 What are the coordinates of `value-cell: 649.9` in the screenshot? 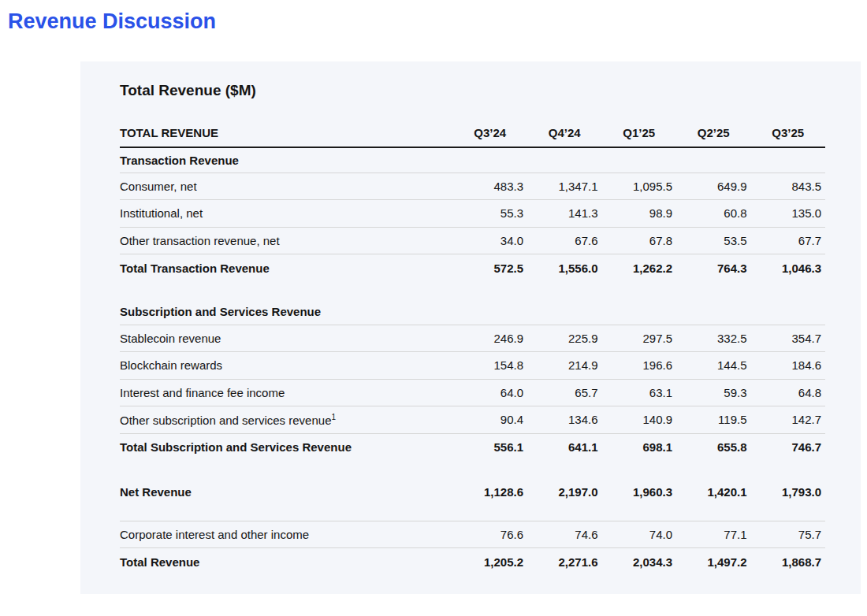 It's located at (714, 186).